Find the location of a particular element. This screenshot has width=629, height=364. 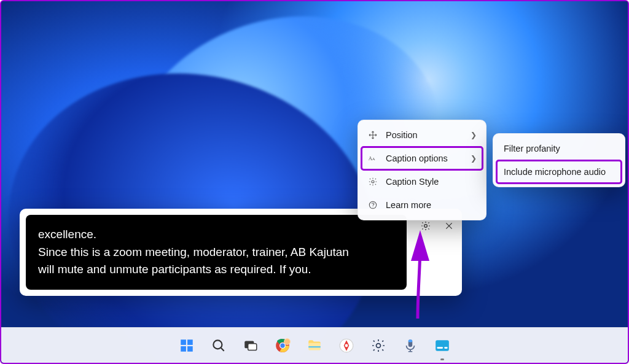

folder-icon is located at coordinates (314, 346).